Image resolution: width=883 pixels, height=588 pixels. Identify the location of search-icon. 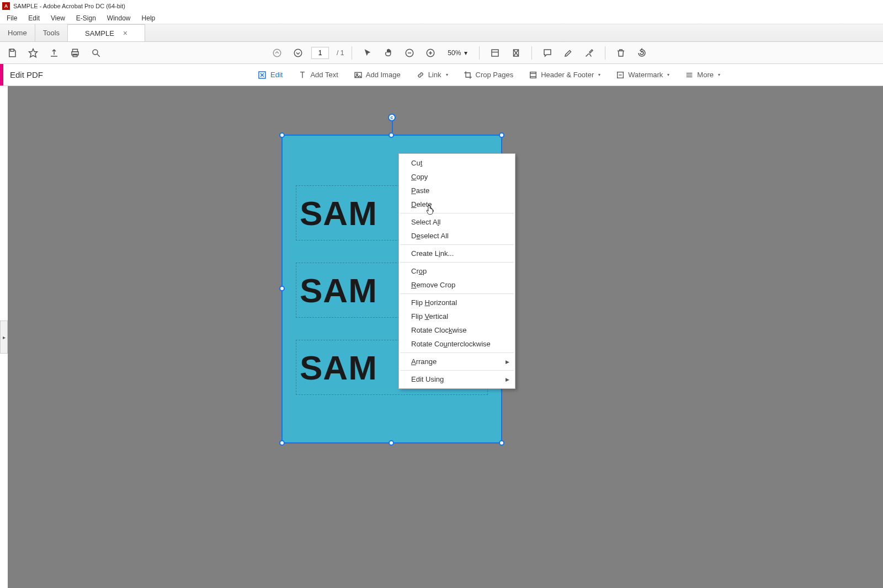
(96, 53).